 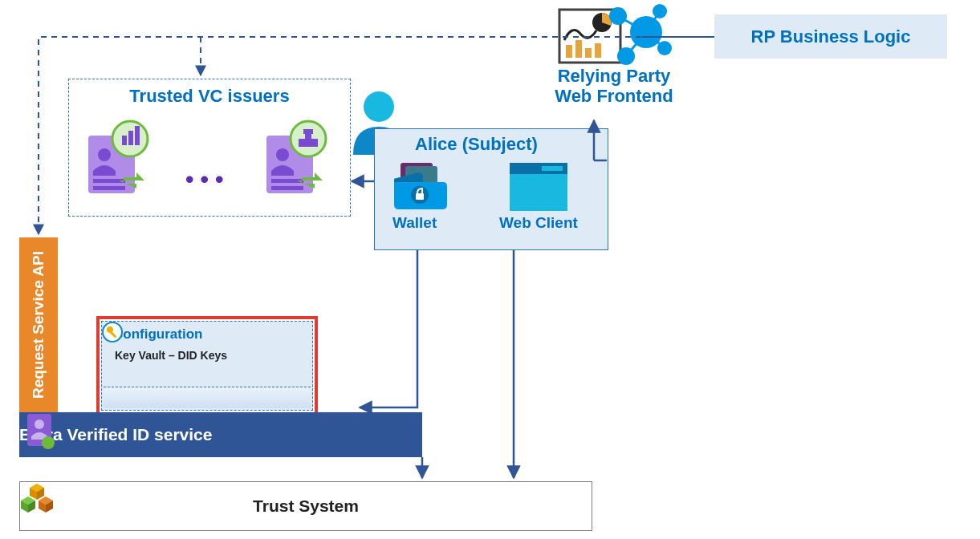 What do you see at coordinates (207, 366) in the screenshot?
I see `configuration-box: Configuration Key Vault – DID Keys` at bounding box center [207, 366].